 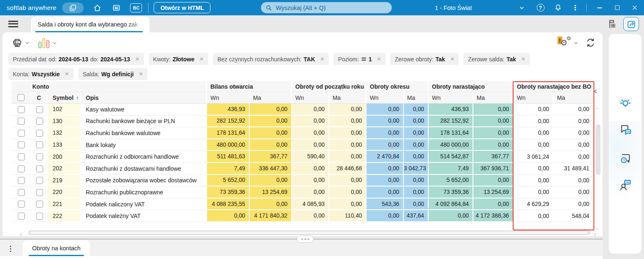 What do you see at coordinates (144, 98) in the screenshot?
I see `column-header-opis: Opis` at bounding box center [144, 98].